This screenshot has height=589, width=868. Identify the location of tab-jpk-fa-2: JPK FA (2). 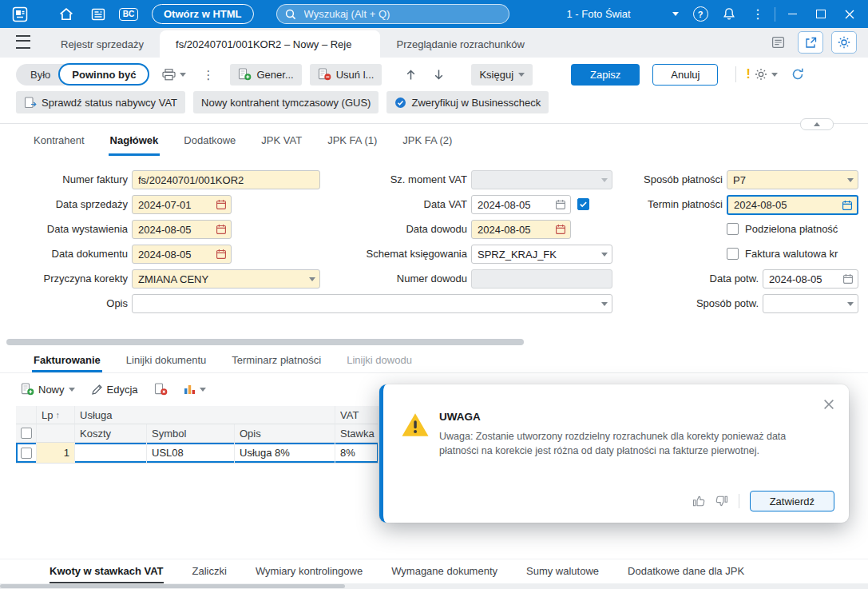
(427, 141).